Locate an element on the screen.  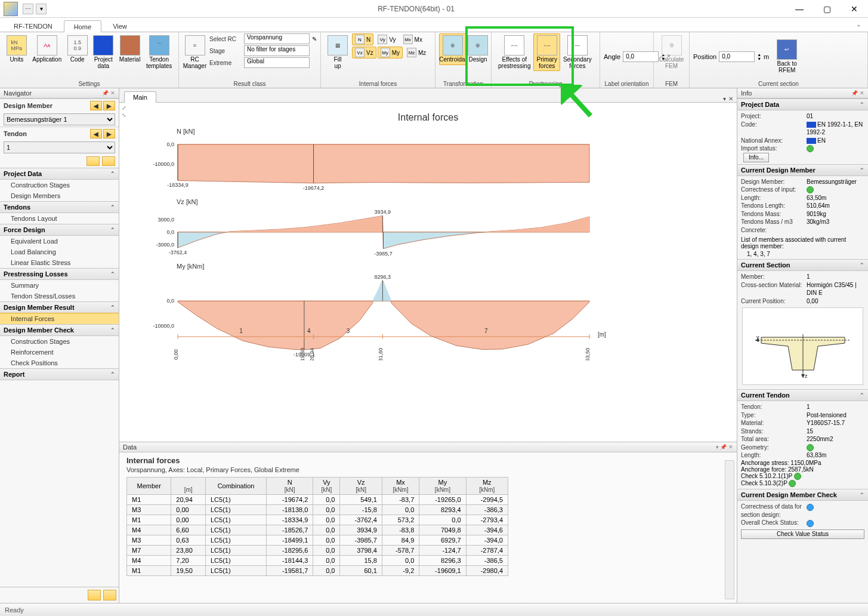
nav-item-2-0: Equivalent Load is located at coordinates (60, 241).